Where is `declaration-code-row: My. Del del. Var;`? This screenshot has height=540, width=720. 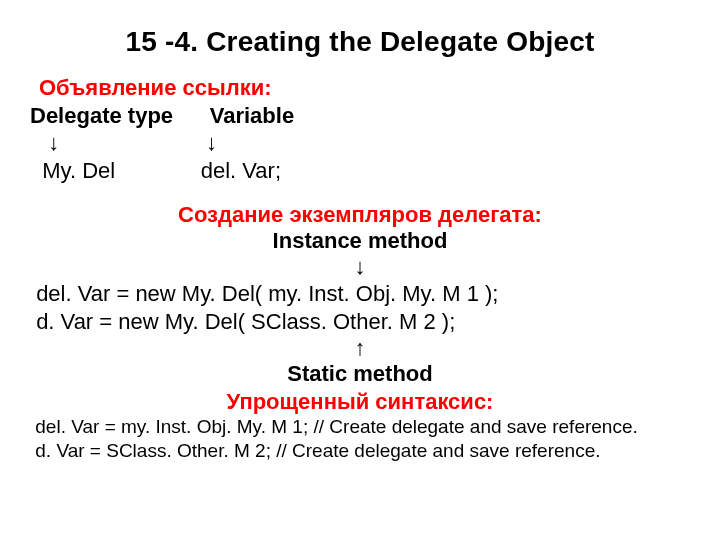
declaration-code-row: My. Del del. Var; is located at coordinates (360, 171).